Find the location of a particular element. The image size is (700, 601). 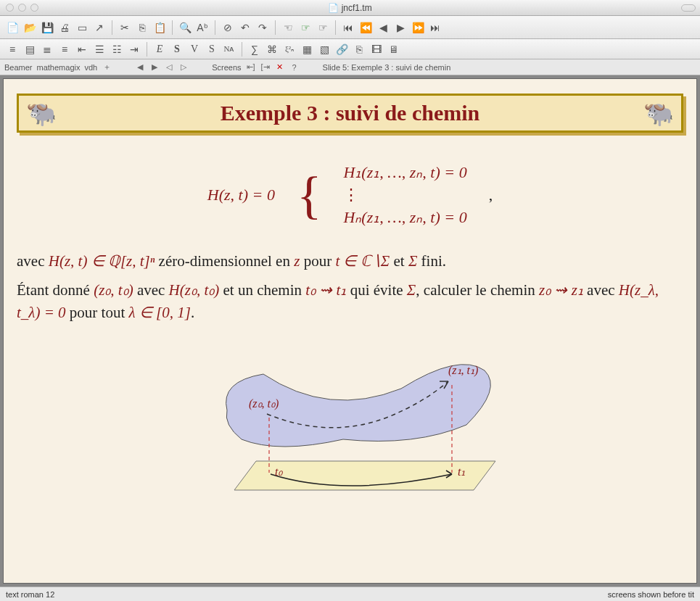

nav-prev-button: ⏪ is located at coordinates (366, 28).